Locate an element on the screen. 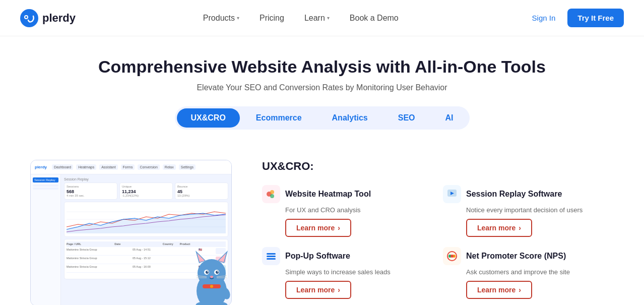  dashboard-screenshot: plerdy Dashboard Heatmaps Assistant Form… is located at coordinates (131, 232).